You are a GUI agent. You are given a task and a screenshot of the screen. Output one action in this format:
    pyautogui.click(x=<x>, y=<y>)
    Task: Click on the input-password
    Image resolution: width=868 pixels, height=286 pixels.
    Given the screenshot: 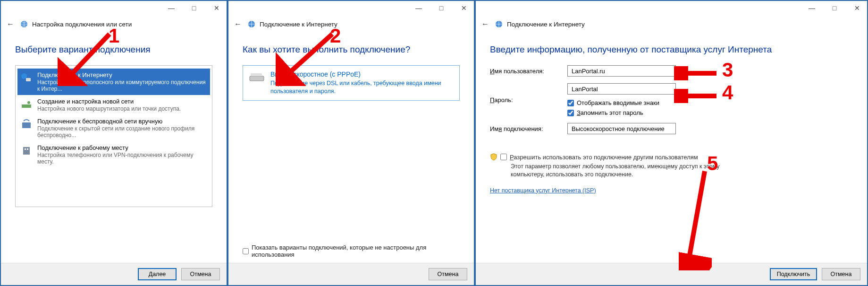 What is the action you would take?
    pyautogui.click(x=622, y=89)
    